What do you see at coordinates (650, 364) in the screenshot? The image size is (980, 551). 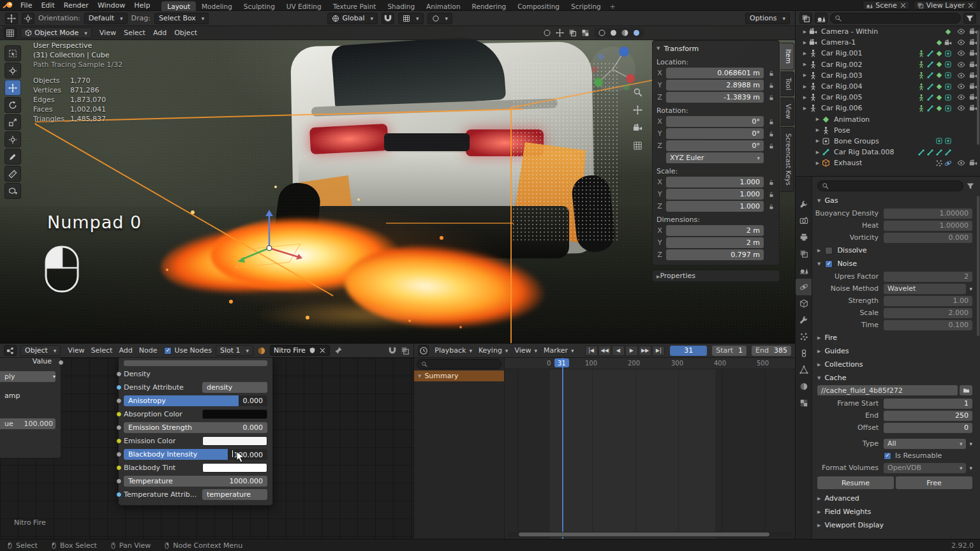 I see `frame-ruler: 0100200300400500` at bounding box center [650, 364].